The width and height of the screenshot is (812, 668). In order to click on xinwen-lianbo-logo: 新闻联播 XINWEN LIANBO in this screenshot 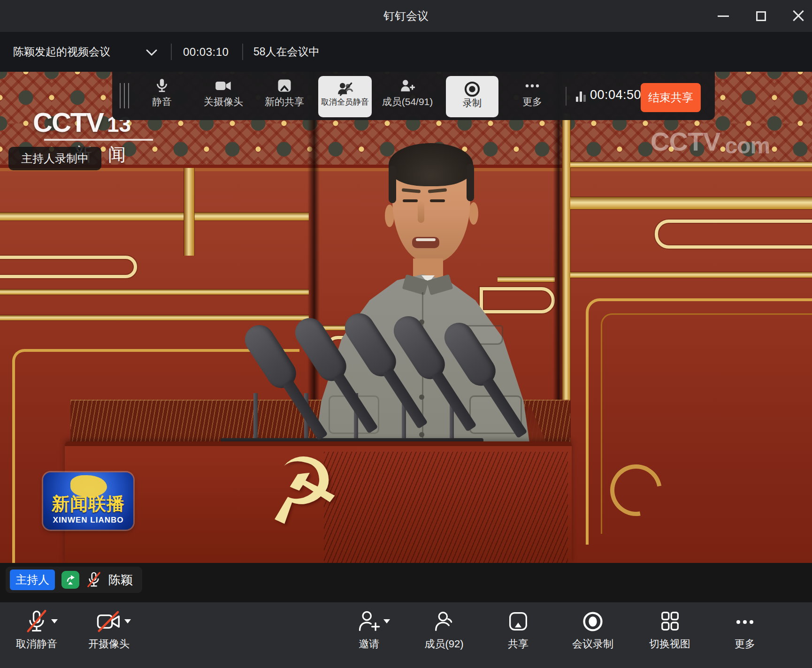, I will do `click(88, 501)`.